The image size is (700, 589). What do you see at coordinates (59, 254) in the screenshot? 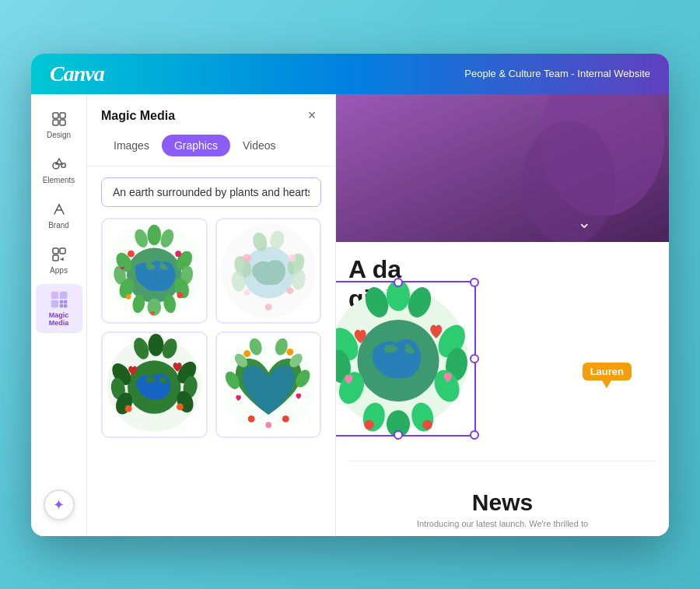
I see `apps-icon` at bounding box center [59, 254].